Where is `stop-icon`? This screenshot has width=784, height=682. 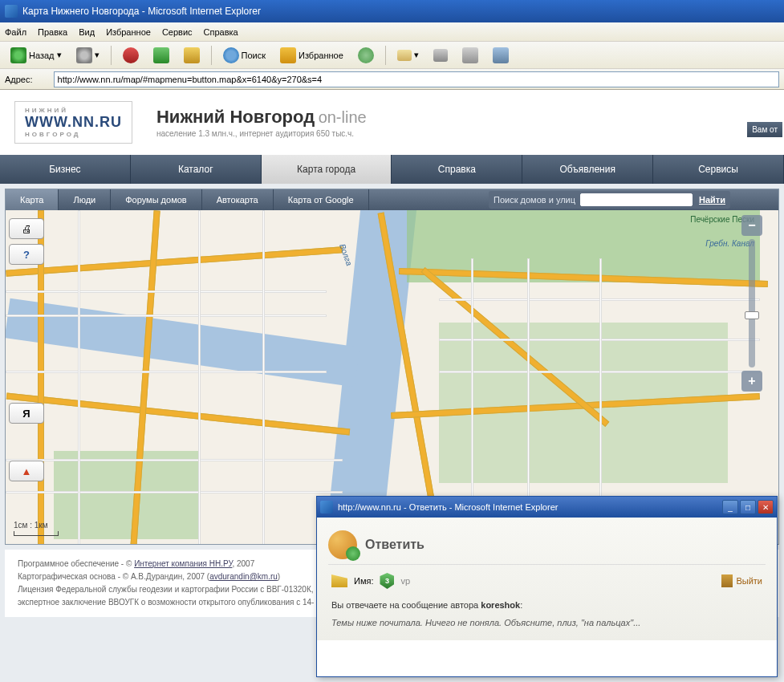 stop-icon is located at coordinates (131, 55).